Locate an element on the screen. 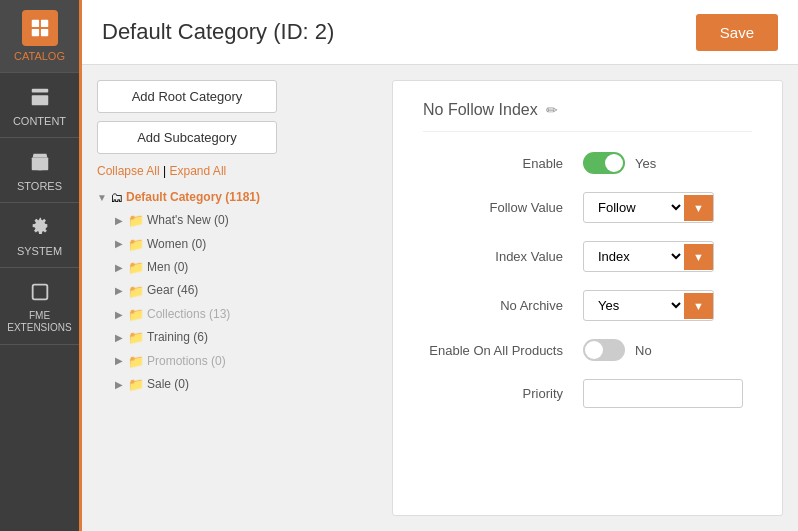  enable-all-value: No is located at coordinates (644, 350).